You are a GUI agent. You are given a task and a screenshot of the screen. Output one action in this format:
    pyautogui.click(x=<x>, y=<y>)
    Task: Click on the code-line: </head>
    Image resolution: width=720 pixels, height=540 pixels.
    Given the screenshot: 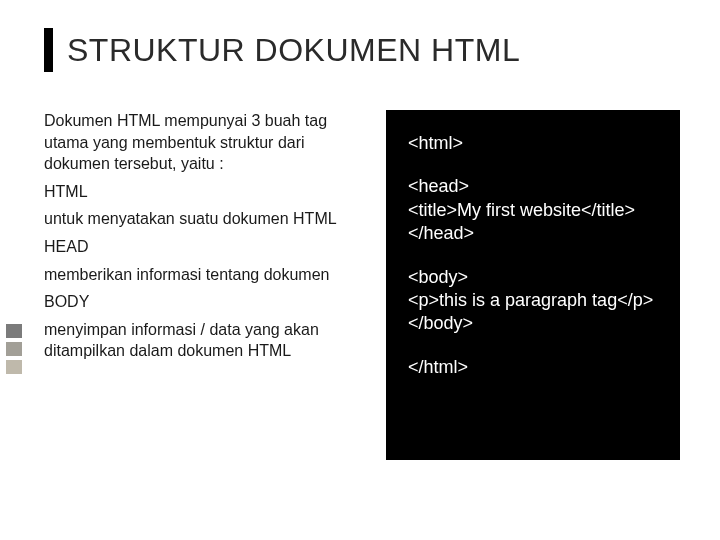 What is the action you would take?
    pyautogui.click(x=534, y=234)
    